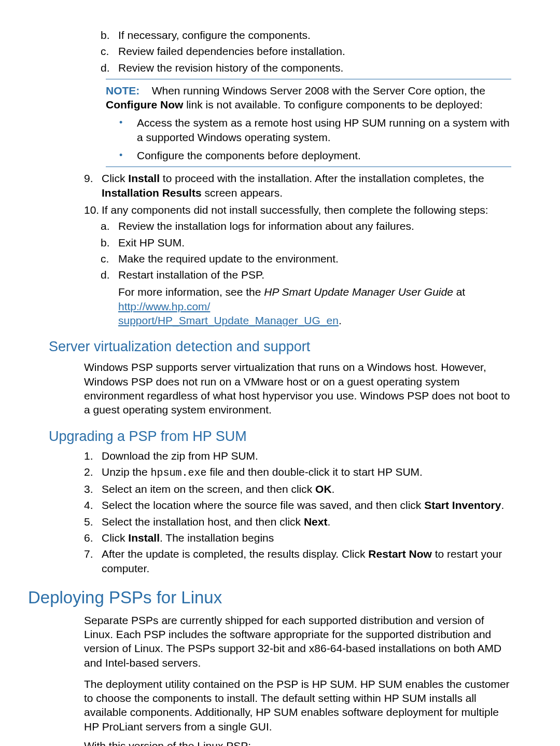 The image size is (560, 746). Describe the element at coordinates (306, 561) in the screenshot. I see `step-text: After the update is completed, the resul…` at that location.